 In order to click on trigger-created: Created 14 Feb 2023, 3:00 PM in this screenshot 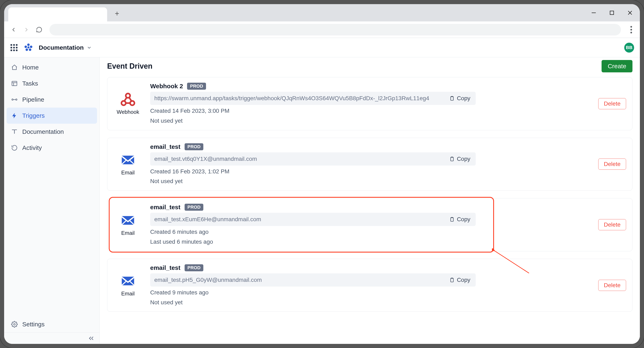, I will do `click(372, 111)`.